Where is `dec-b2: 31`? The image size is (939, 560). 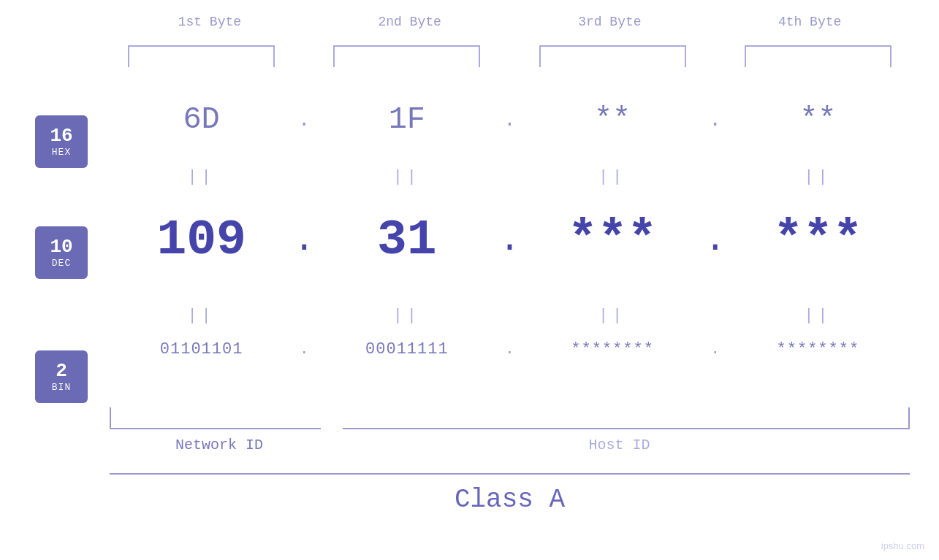
dec-b2: 31 is located at coordinates (406, 239).